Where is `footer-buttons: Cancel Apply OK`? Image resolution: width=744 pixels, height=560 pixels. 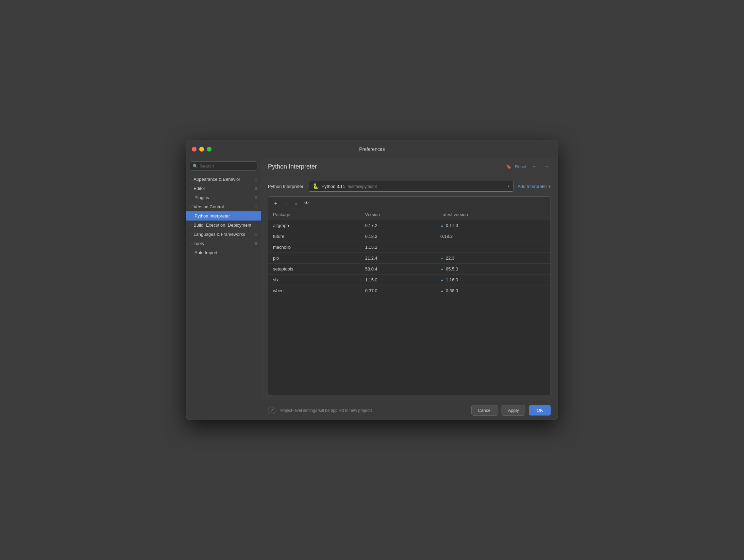
footer-buttons: Cancel Apply OK is located at coordinates (511, 410).